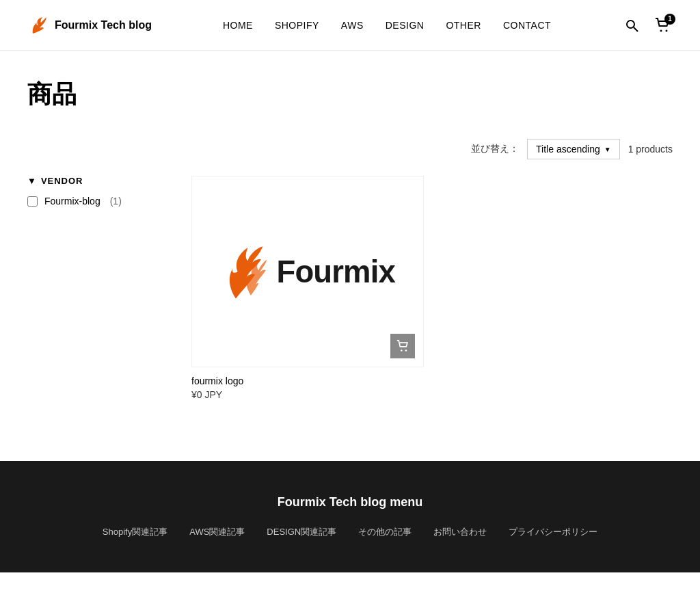 The height and width of the screenshot is (595, 700). What do you see at coordinates (403, 346) in the screenshot?
I see `cart-add-icon` at bounding box center [403, 346].